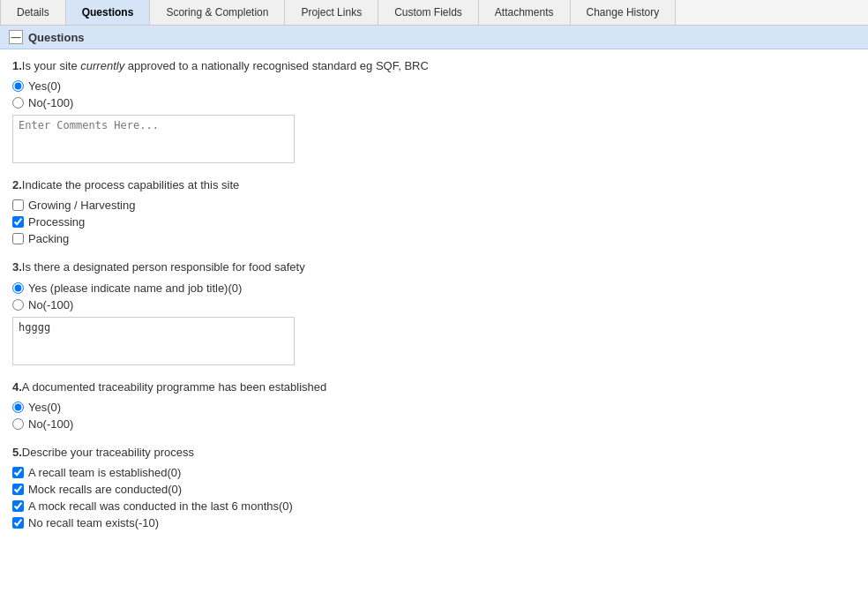 The image size is (868, 608). Describe the element at coordinates (153, 139) in the screenshot. I see `comment-box-q1` at that location.